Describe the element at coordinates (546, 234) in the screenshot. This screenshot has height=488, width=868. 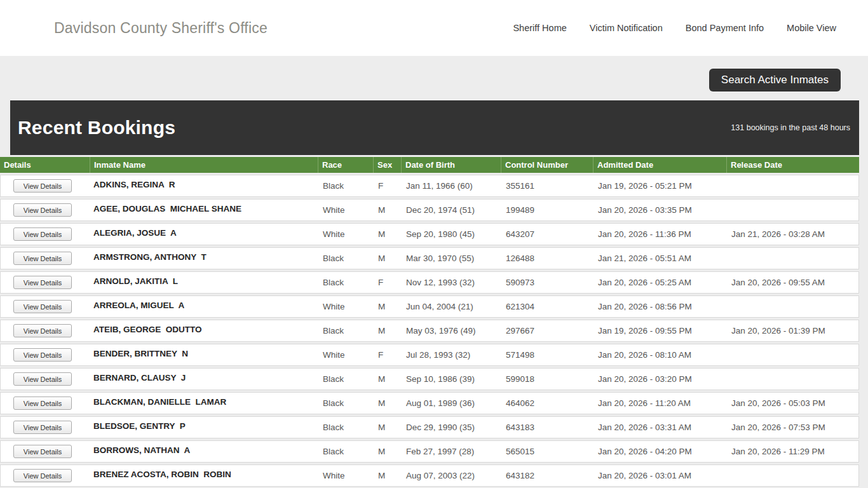
I see `control-number-value: 643207` at that location.